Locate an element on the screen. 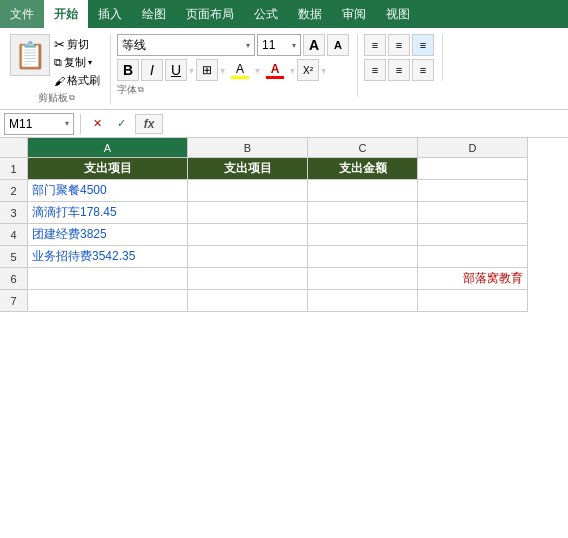 This screenshot has height=538, width=568. col-headers: A B C D is located at coordinates (284, 148).